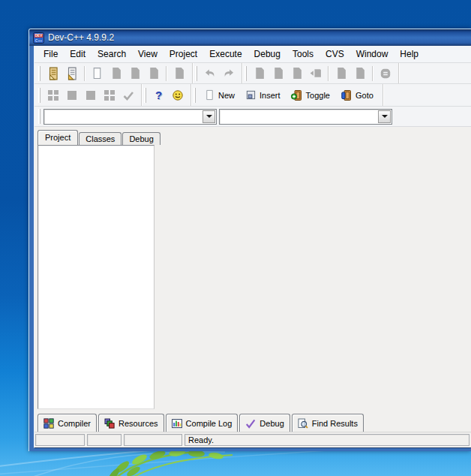 This screenshot has width=471, height=476. I want to click on new-bookmark-label: New, so click(226, 95).